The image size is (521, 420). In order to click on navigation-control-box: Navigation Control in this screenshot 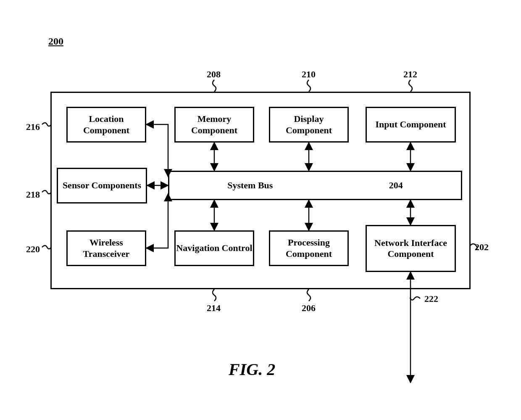, I will do `click(214, 248)`.